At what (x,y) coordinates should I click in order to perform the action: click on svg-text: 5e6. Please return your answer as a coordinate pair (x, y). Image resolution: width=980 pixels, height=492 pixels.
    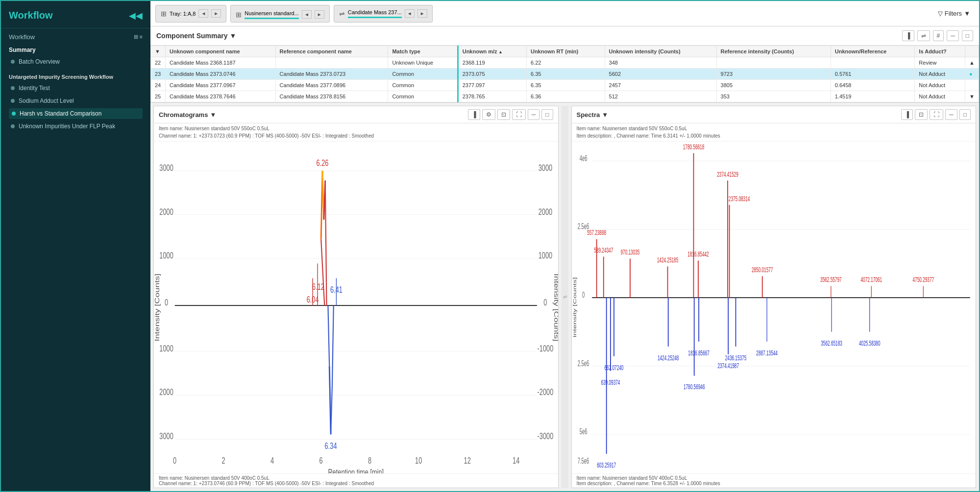
    Looking at the image, I should click on (583, 432).